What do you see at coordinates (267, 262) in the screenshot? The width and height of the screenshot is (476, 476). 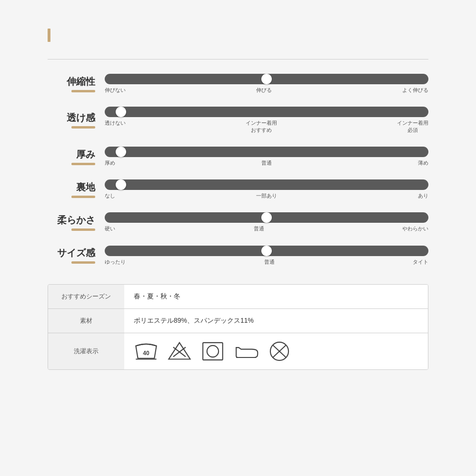 I see `slider-labels-size: ゆったり普通タイト` at bounding box center [267, 262].